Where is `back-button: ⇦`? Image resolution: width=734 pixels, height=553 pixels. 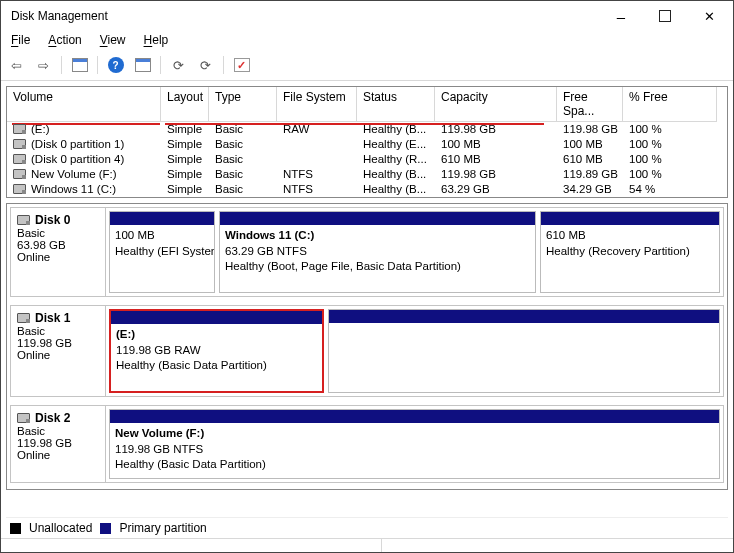 back-button: ⇦ is located at coordinates (16, 65).